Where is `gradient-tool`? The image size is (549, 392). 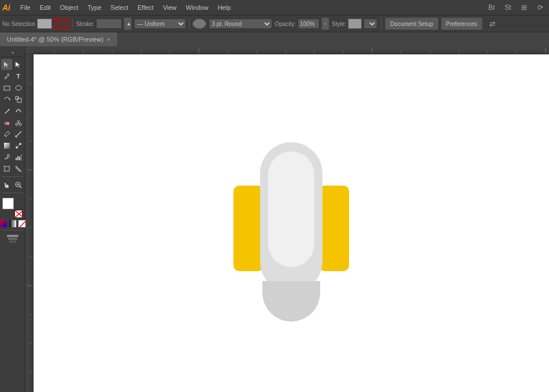
gradient-tool is located at coordinates (7, 146).